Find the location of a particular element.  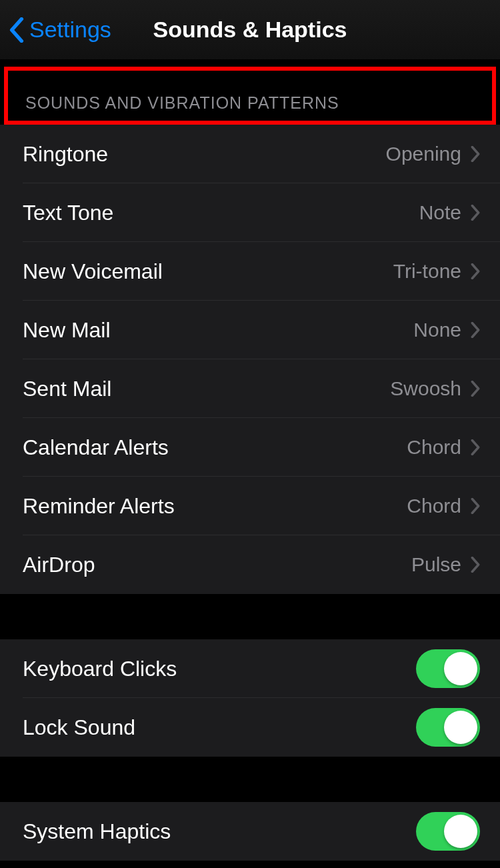

row-label: AirDrop is located at coordinates (59, 565).